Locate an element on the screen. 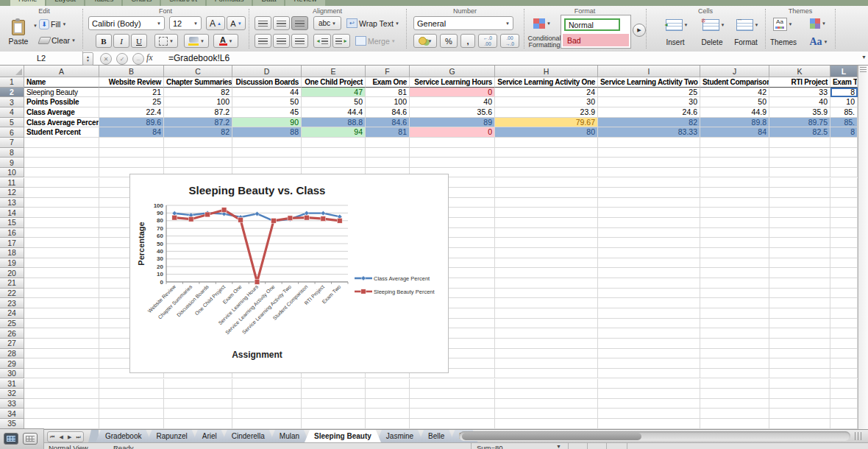 The image size is (868, 449). cell-H19 is located at coordinates (547, 264).